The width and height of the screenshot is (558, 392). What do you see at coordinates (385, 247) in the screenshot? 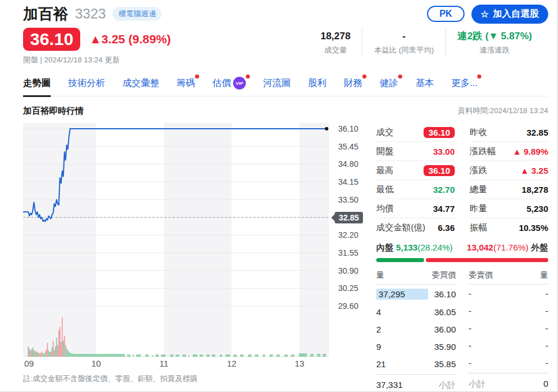
I see `inner-label: 內盤` at bounding box center [385, 247].